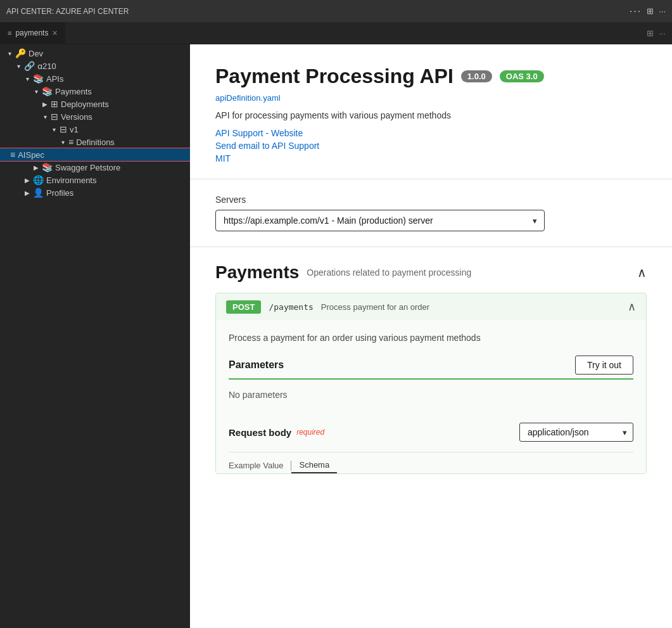 The height and width of the screenshot is (628, 672). I want to click on sidebar-item-aispec: ≡AISpec, so click(95, 155).